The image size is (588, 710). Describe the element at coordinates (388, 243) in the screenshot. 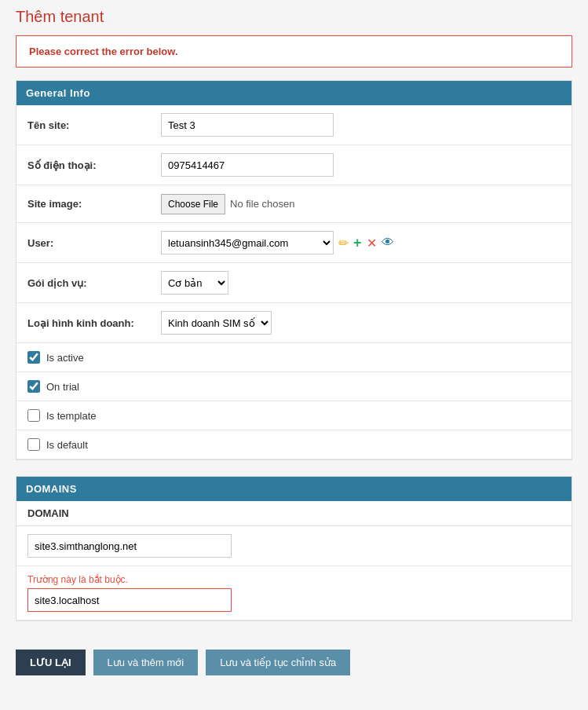

I see `view-user-icon: 👁` at that location.